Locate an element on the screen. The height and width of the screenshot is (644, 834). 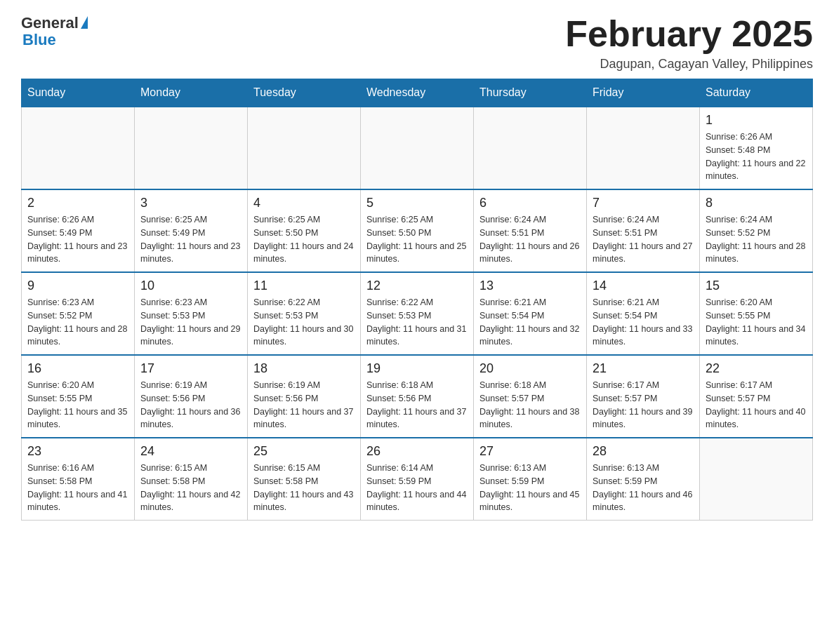
day-number: 13 is located at coordinates (530, 286).